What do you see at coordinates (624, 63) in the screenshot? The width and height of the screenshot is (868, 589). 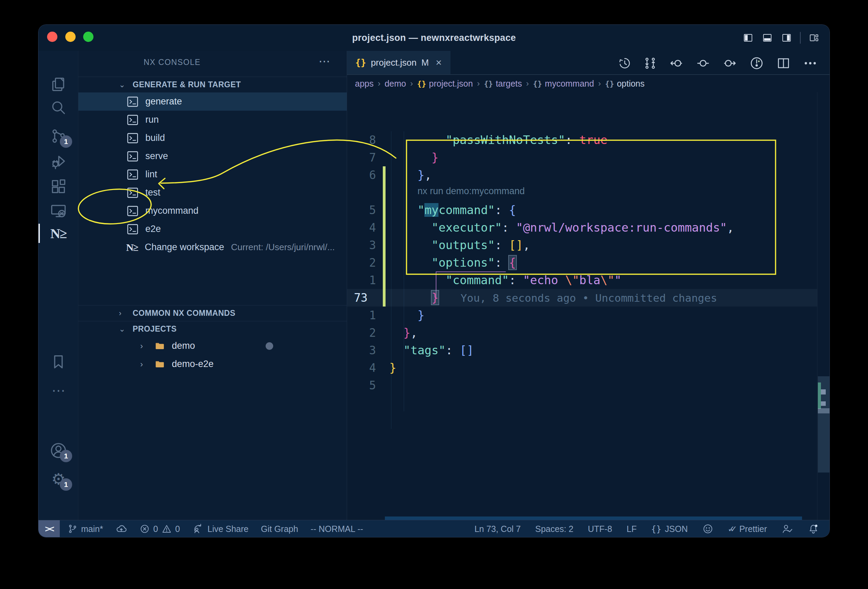 I see `timeline-button` at bounding box center [624, 63].